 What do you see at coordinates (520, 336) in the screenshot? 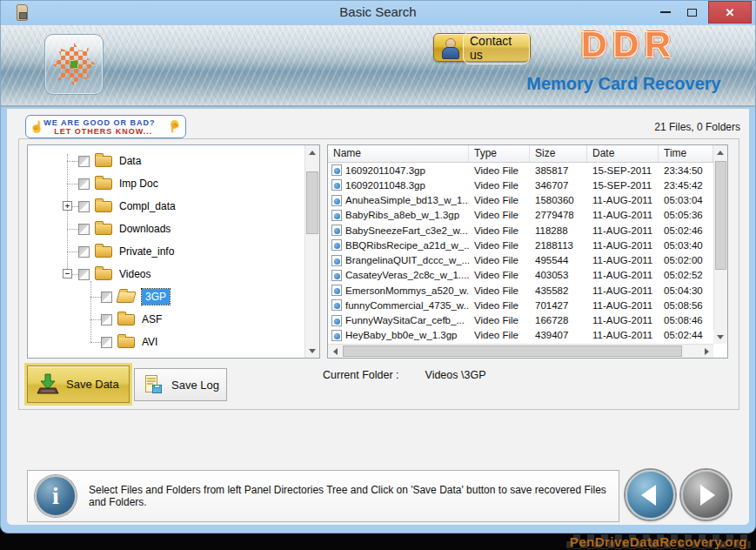
I see `table-row: HeyBaby_bb0e_w_1.3gp Video File 439407 1…` at bounding box center [520, 336].